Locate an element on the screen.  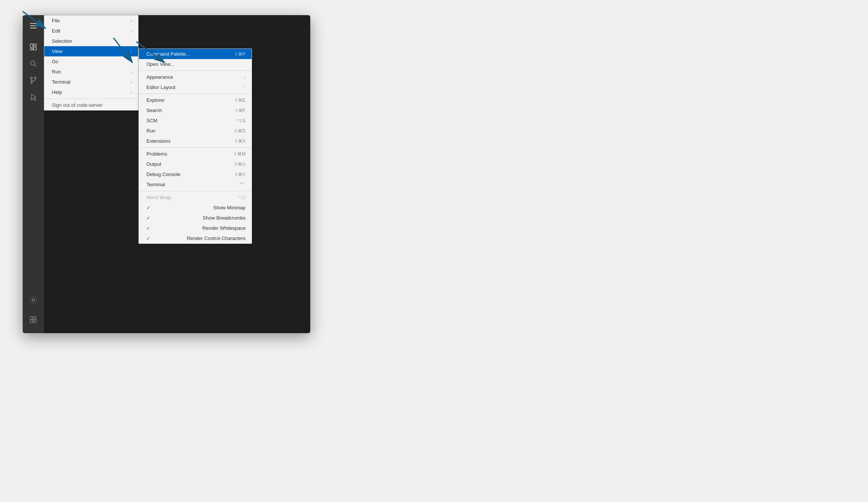
menu-item-debug-console: Debug Console ⇧⌘Y is located at coordinates (195, 174).